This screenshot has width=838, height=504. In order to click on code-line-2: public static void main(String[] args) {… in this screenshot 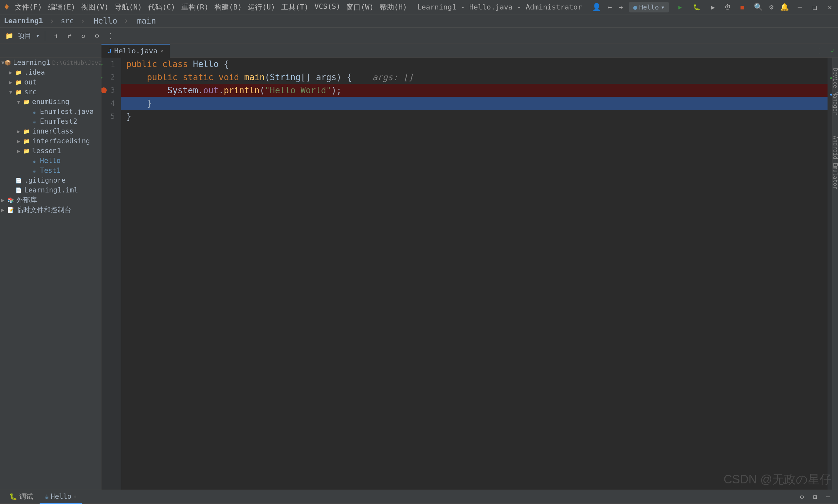, I will do `click(474, 77)`.